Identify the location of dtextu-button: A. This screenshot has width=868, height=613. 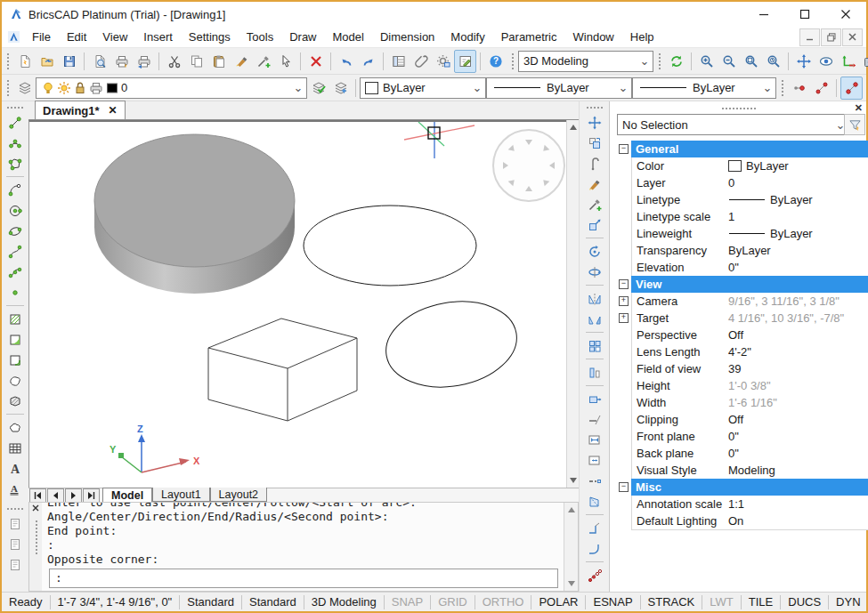
(15, 489).